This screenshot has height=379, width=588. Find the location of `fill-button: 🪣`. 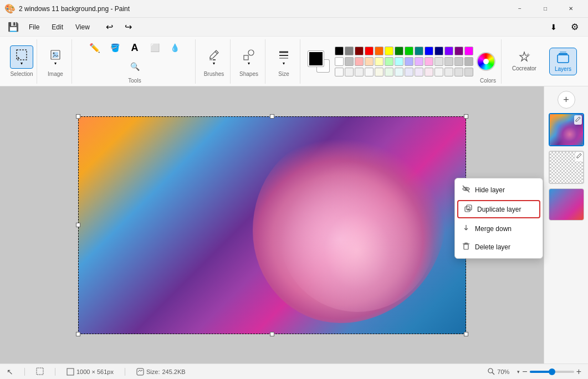

fill-button: 🪣 is located at coordinates (115, 48).